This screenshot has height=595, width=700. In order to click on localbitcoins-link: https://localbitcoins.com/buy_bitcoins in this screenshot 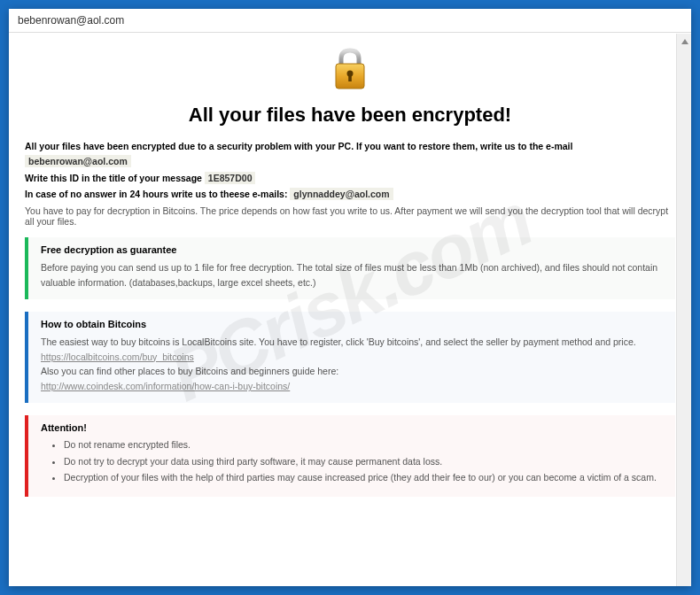, I will do `click(117, 357)`.